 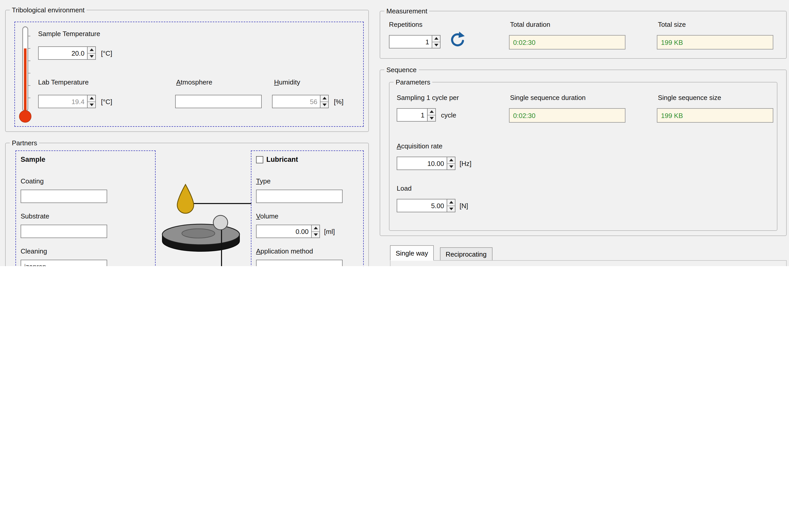 What do you see at coordinates (426, 164) in the screenshot?
I see `acquisition-rate-spinner` at bounding box center [426, 164].